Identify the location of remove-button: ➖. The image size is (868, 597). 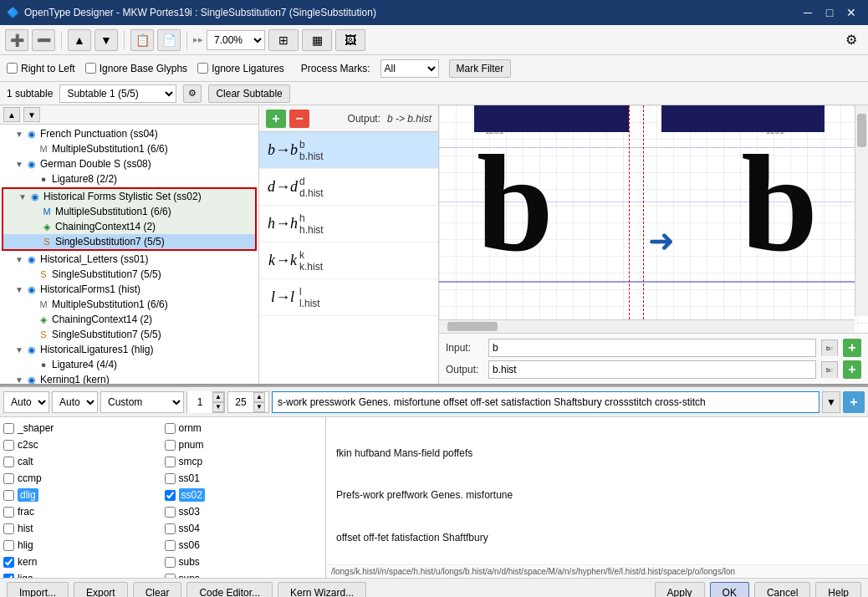
(43, 40).